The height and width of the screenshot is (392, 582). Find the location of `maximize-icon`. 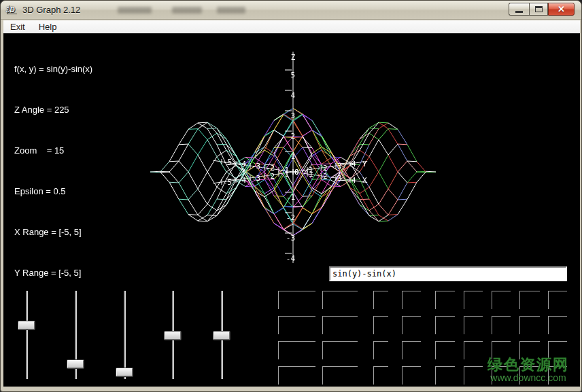

maximize-icon is located at coordinates (538, 10).